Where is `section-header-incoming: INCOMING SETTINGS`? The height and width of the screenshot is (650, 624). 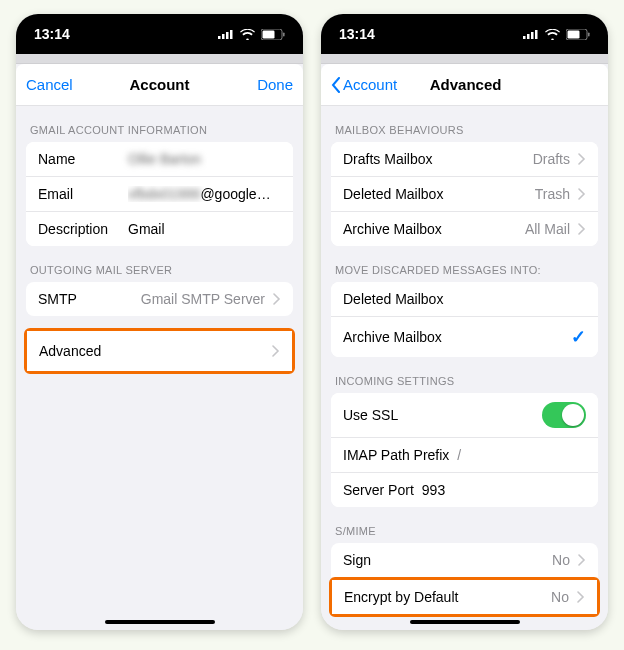
section-header-incoming: INCOMING SETTINGS is located at coordinates (464, 375).